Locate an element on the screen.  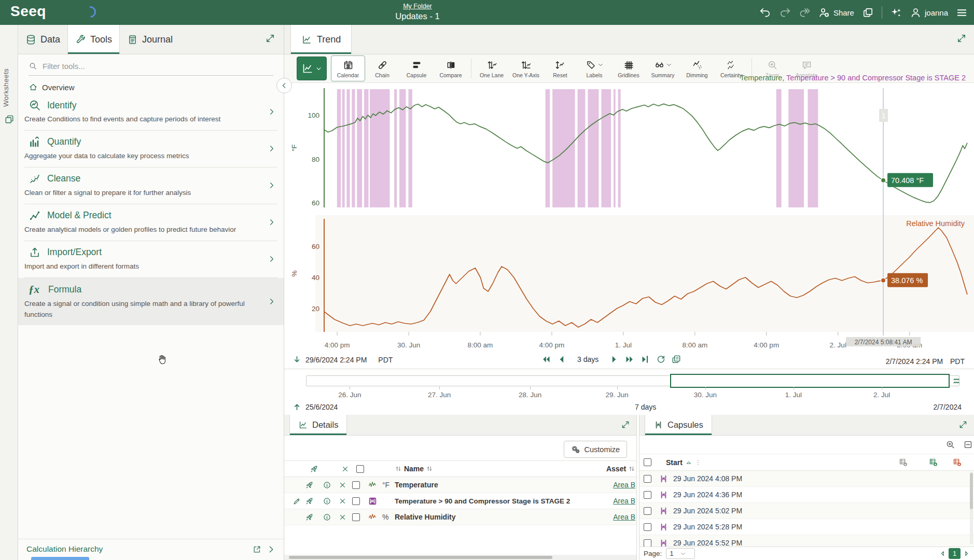
step-back-icon is located at coordinates (562, 359).